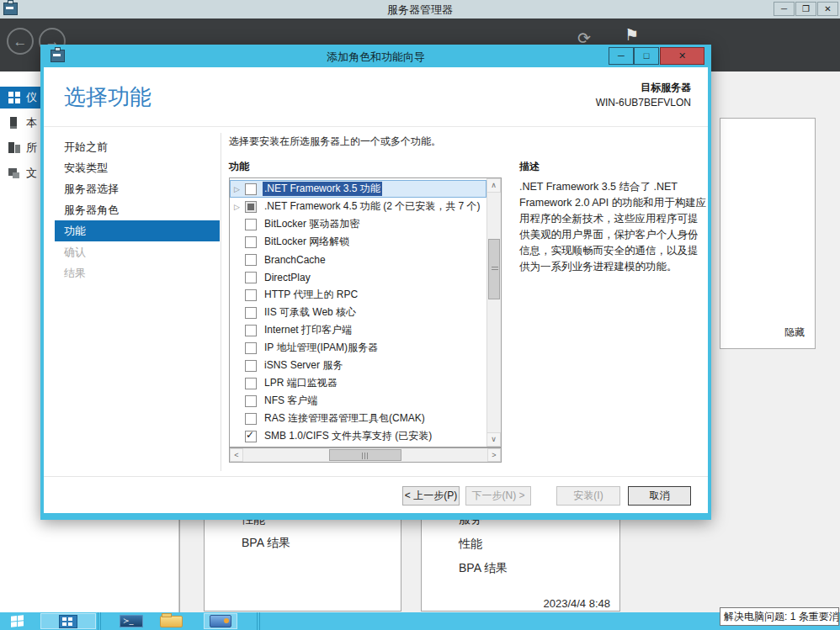  What do you see at coordinates (660, 496) in the screenshot?
I see `cancel-button: 取消` at bounding box center [660, 496].